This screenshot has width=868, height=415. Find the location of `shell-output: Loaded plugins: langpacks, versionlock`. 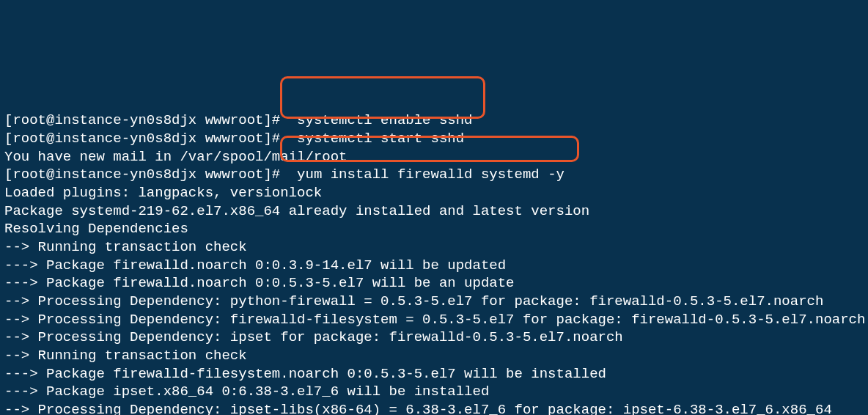

shell-output: Loaded plugins: langpacks, versionlock is located at coordinates (163, 193).